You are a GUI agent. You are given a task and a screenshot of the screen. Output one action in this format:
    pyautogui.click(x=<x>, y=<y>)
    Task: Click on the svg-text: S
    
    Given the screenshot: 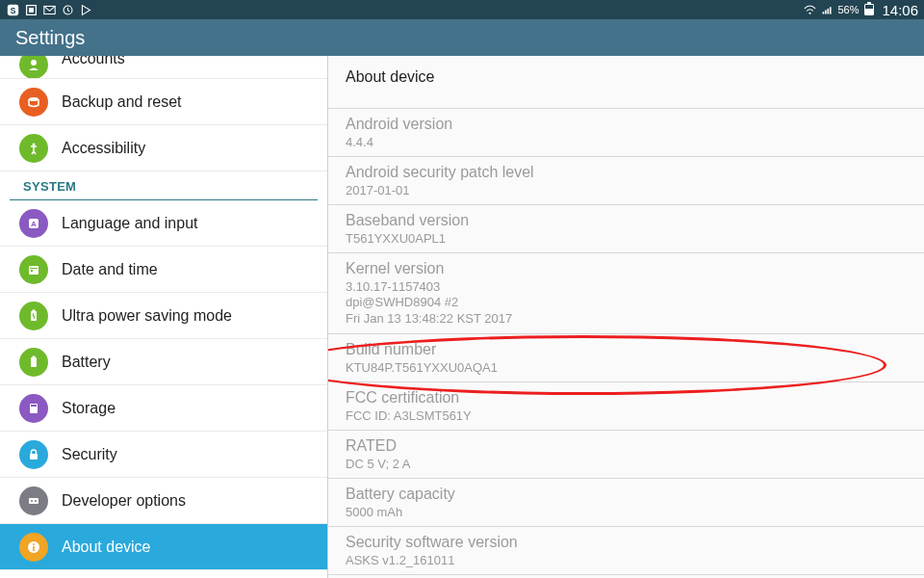 What is the action you would take?
    pyautogui.click(x=13, y=10)
    